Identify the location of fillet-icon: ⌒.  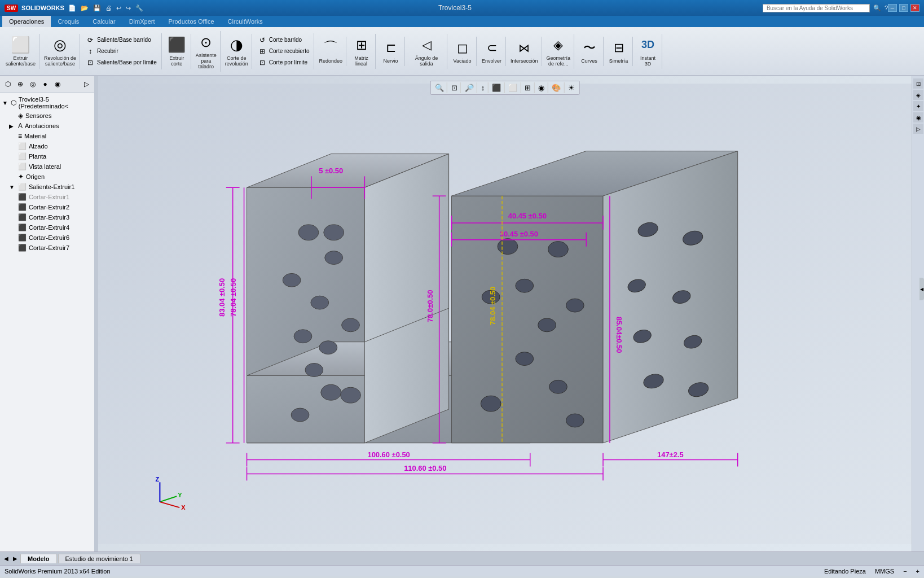
(331, 48).